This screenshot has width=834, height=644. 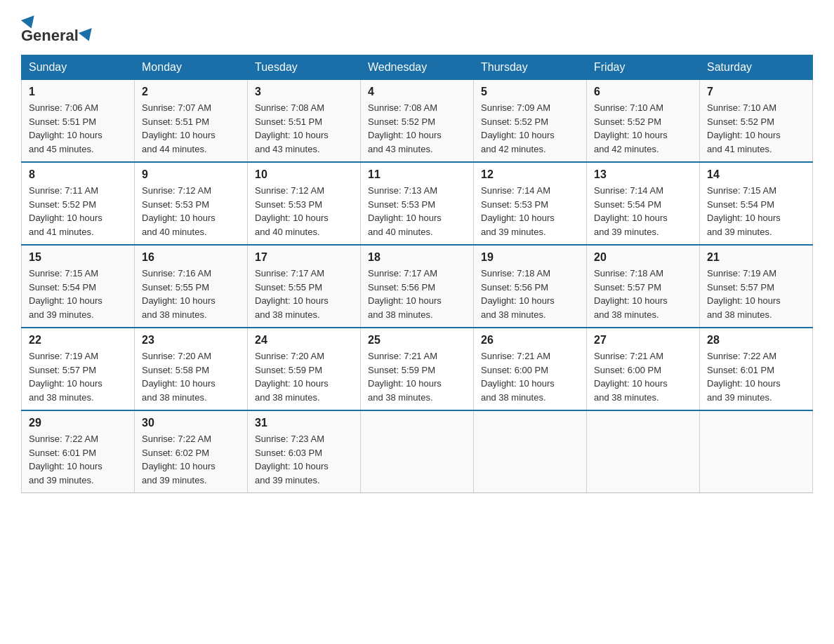 I want to click on calendar-day-cell: 19 Sunrise: 7:18 AMSunset: 5:56 PMDaylig…, so click(x=531, y=286).